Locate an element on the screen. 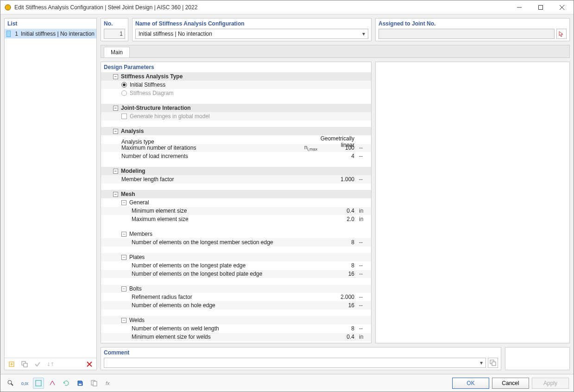  grid-icon is located at coordinates (38, 383).